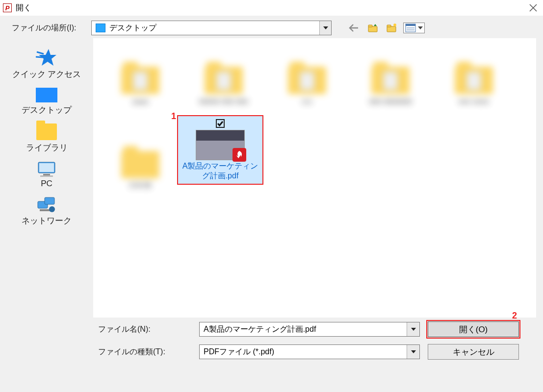 The width and height of the screenshot is (543, 392). Describe the element at coordinates (140, 155) in the screenshot. I see `file-item-blurred: ff fff ffff` at that location.